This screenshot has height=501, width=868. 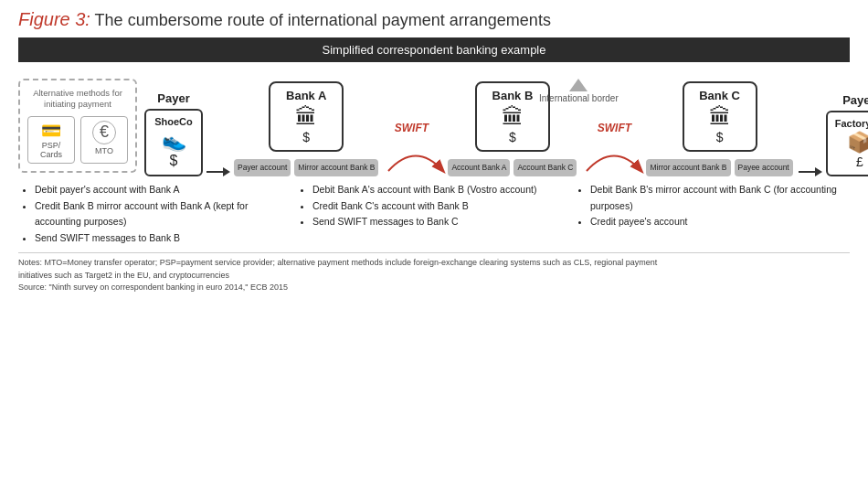 I want to click on payee-section: Payee FactoryCo 📦 £, so click(x=847, y=135).